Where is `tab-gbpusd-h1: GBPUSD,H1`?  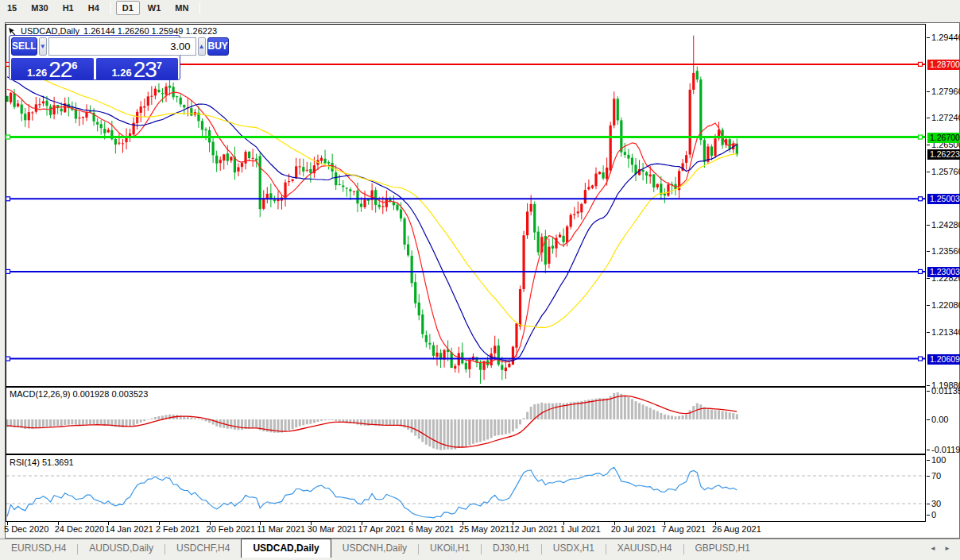 tab-gbpusd-h1: GBPUSD,H1 is located at coordinates (723, 548).